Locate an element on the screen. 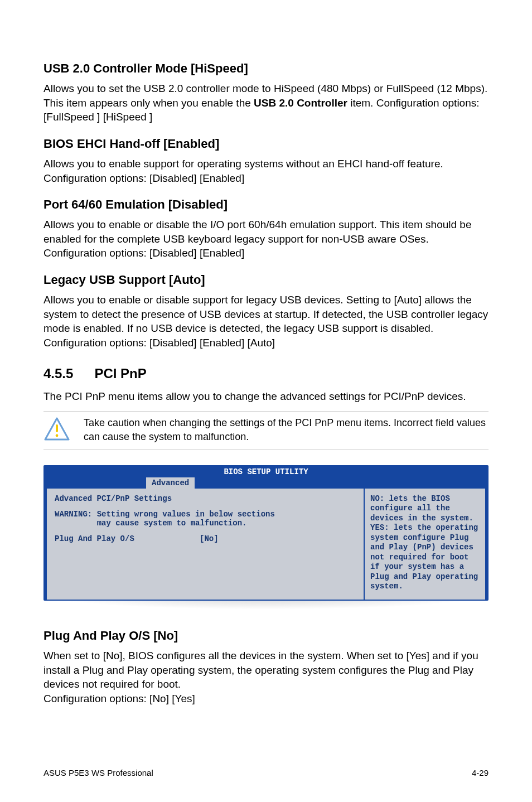  bios-shadow is located at coordinates (266, 605).